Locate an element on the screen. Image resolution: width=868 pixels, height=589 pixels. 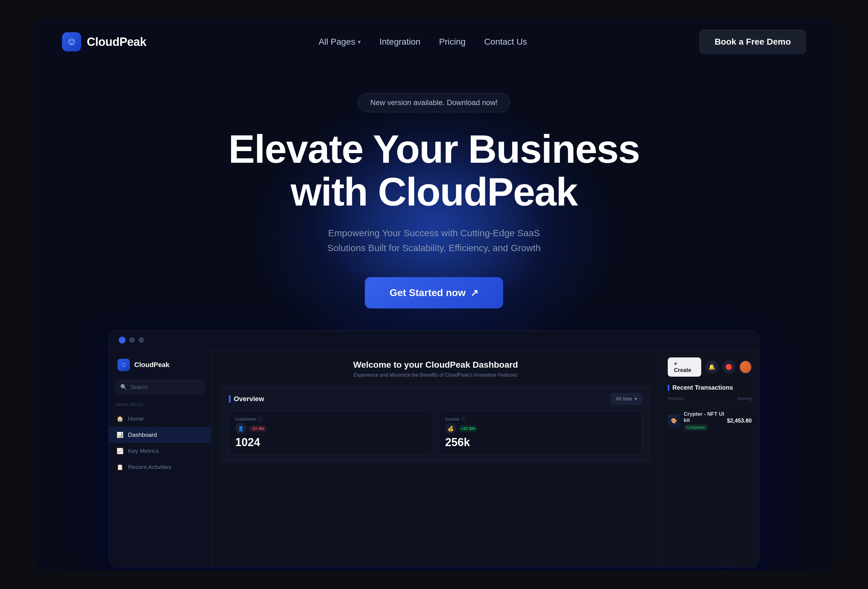
dash-logo-text: CloudPeak is located at coordinates (152, 365).